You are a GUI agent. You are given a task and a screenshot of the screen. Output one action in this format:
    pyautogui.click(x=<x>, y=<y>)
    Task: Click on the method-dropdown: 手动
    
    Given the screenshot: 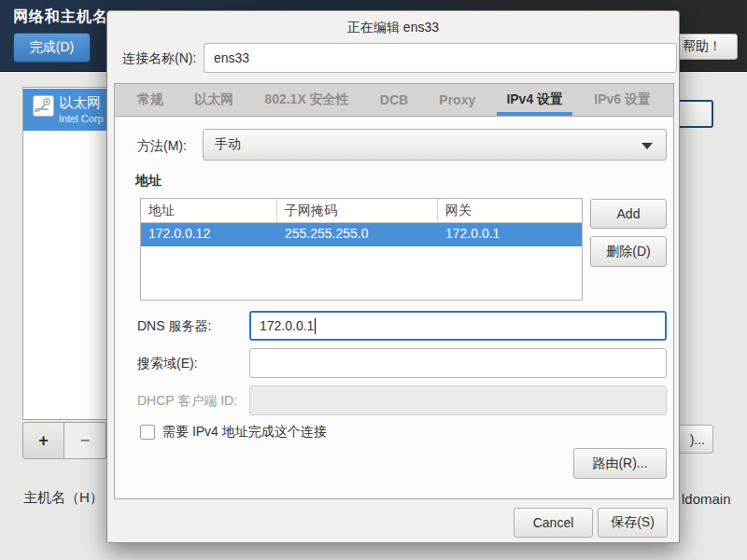 What is the action you would take?
    pyautogui.click(x=435, y=145)
    